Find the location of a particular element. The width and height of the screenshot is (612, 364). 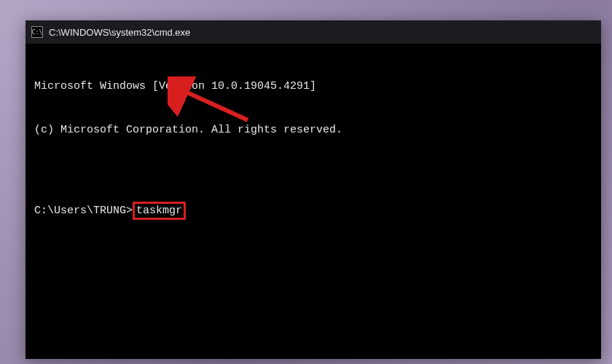

version-line: Microsoft Windows [Version 10.0.19045.42… is located at coordinates (313, 87).